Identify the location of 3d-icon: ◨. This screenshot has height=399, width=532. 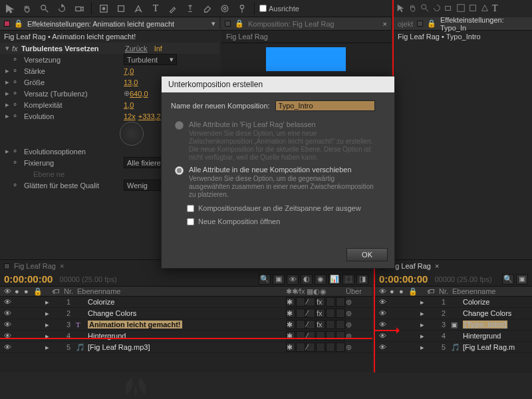
(362, 279).